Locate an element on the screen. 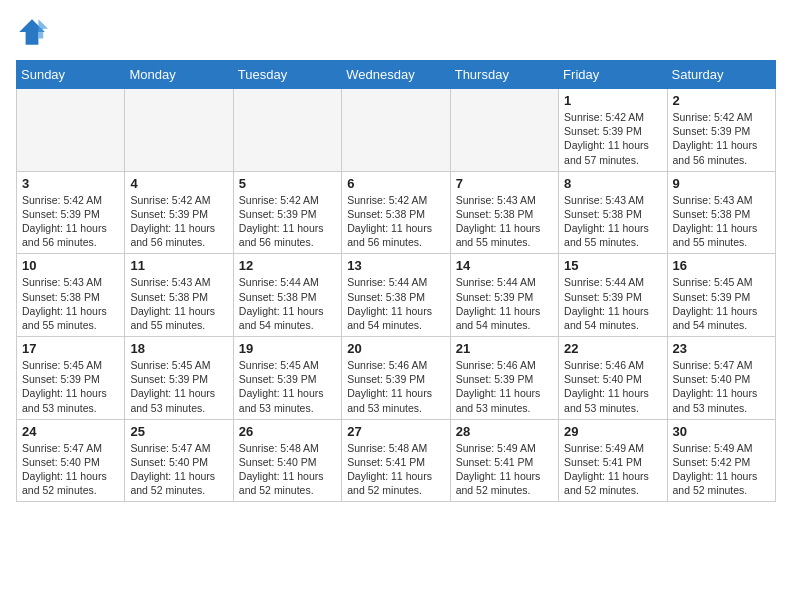 The height and width of the screenshot is (612, 792). calendar-cell: 28Sunrise: 5:49 AMSunset: 5:41 PMDayligh… is located at coordinates (504, 460).